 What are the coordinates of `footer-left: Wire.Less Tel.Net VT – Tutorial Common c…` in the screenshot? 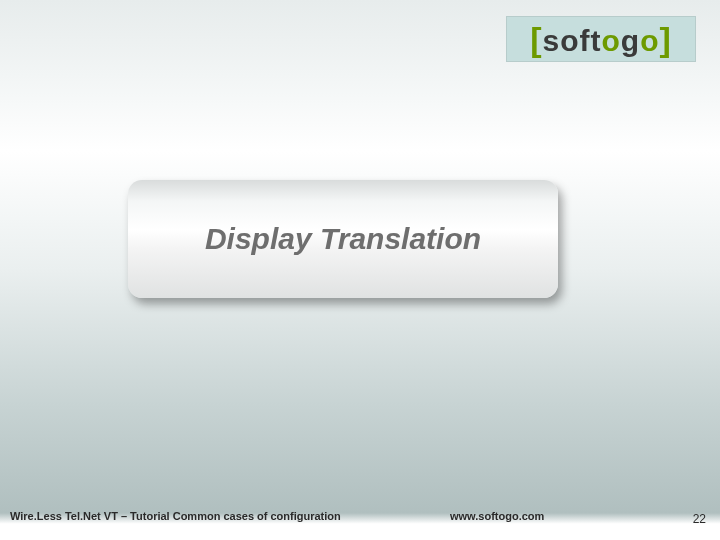 It's located at (176, 516).